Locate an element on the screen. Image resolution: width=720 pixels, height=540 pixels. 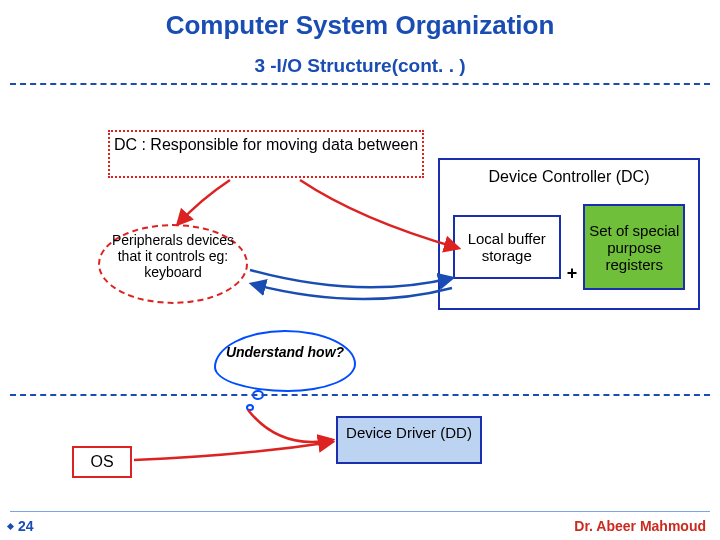
author-name: Dr. Abeer Mahmoud is located at coordinates (640, 526).